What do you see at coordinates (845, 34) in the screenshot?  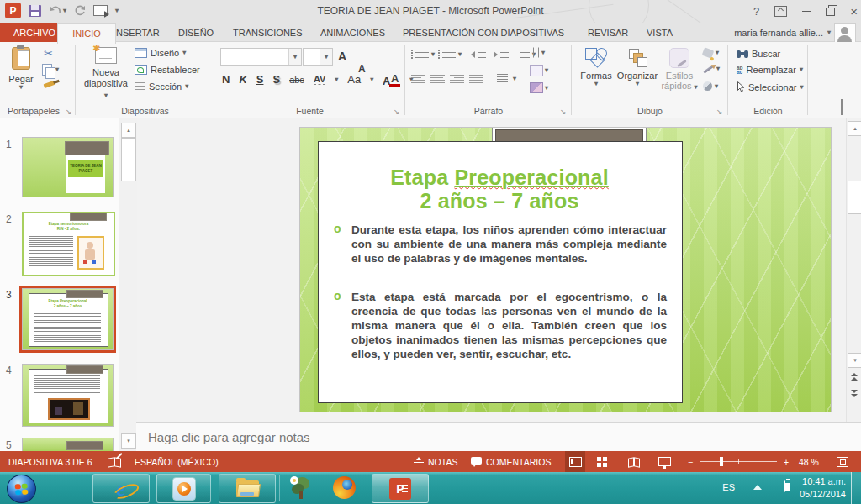 I see `avatar` at bounding box center [845, 34].